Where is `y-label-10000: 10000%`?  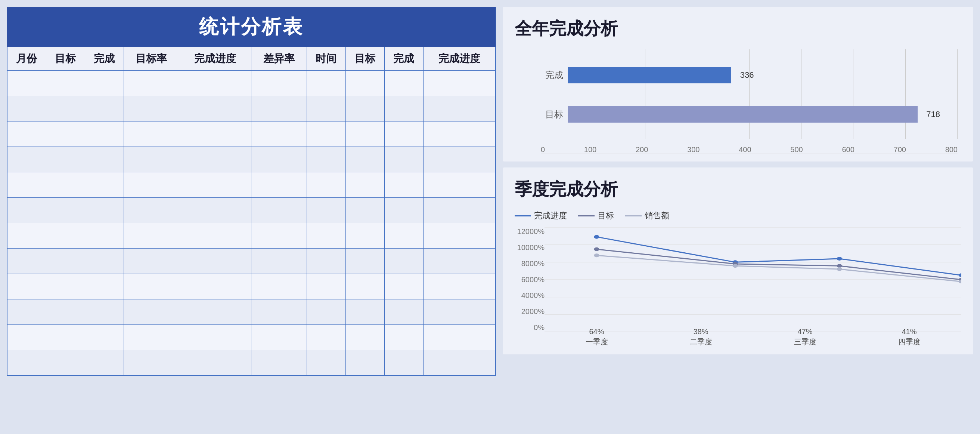 y-label-10000: 10000% is located at coordinates (530, 247).